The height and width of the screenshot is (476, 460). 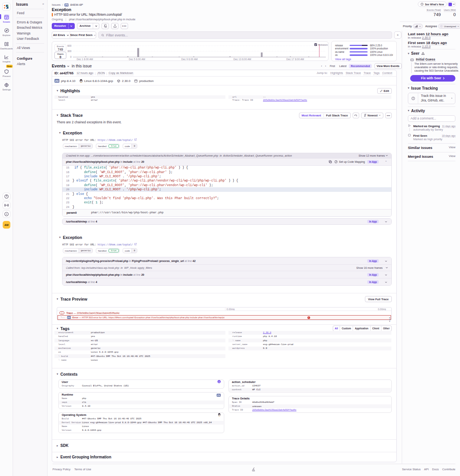 I want to click on svg-text: Dec 17 6:00 AM, so click(x=295, y=59).